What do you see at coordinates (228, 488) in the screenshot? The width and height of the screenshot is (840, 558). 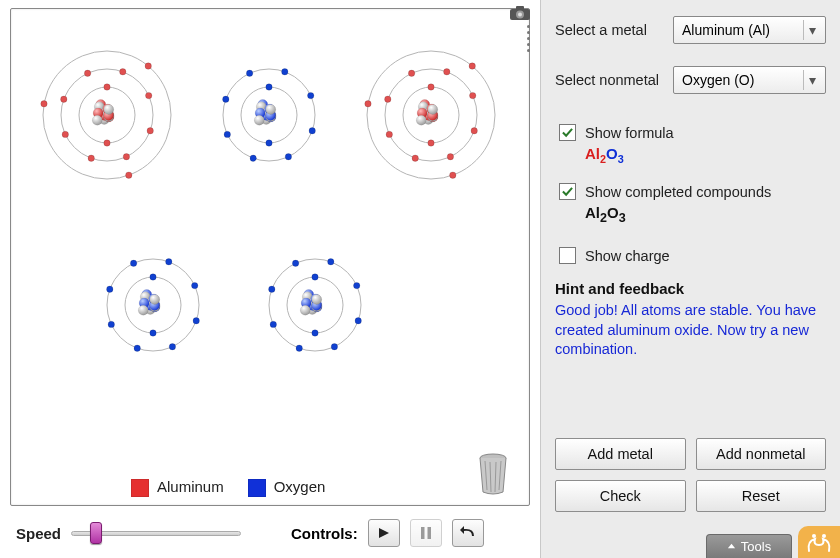 I see `legend: Aluminum Oxygen` at bounding box center [228, 488].